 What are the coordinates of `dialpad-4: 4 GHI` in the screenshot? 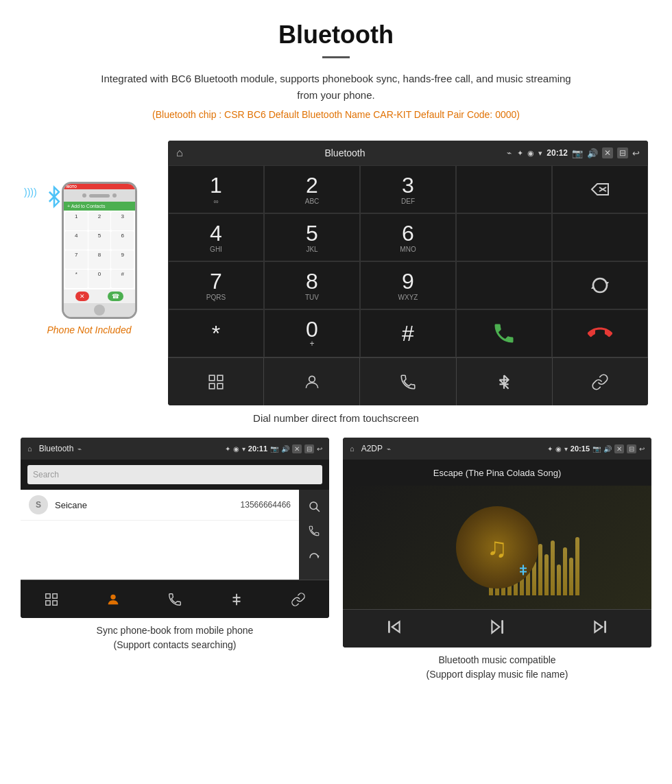 It's located at (216, 237).